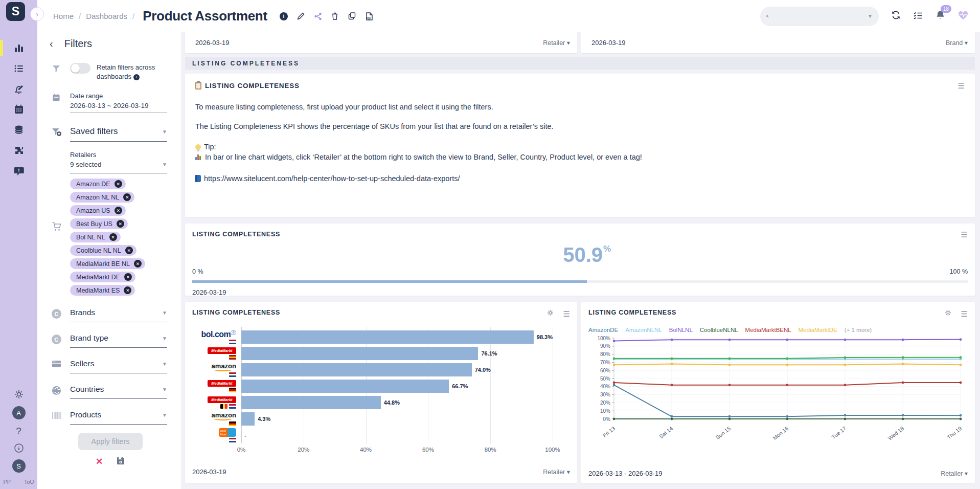 The height and width of the screenshot is (489, 980). What do you see at coordinates (19, 466) in the screenshot?
I see `avatar-s: S` at bounding box center [19, 466].